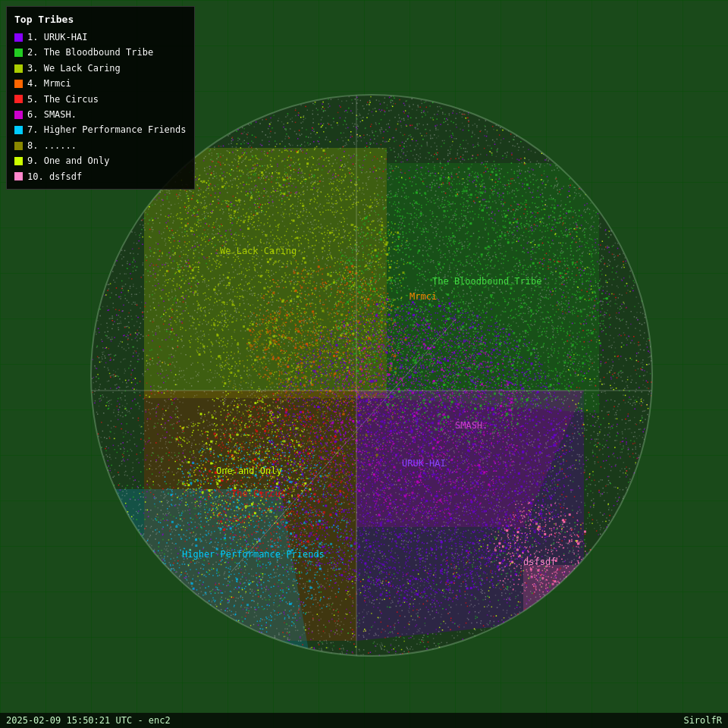 Image resolution: width=728 pixels, height=728 pixels. What do you see at coordinates (364, 720) in the screenshot?
I see `bottom-bar: 2025-02-09 15:50:21 UTC - enc2 SirolfR` at bounding box center [364, 720].